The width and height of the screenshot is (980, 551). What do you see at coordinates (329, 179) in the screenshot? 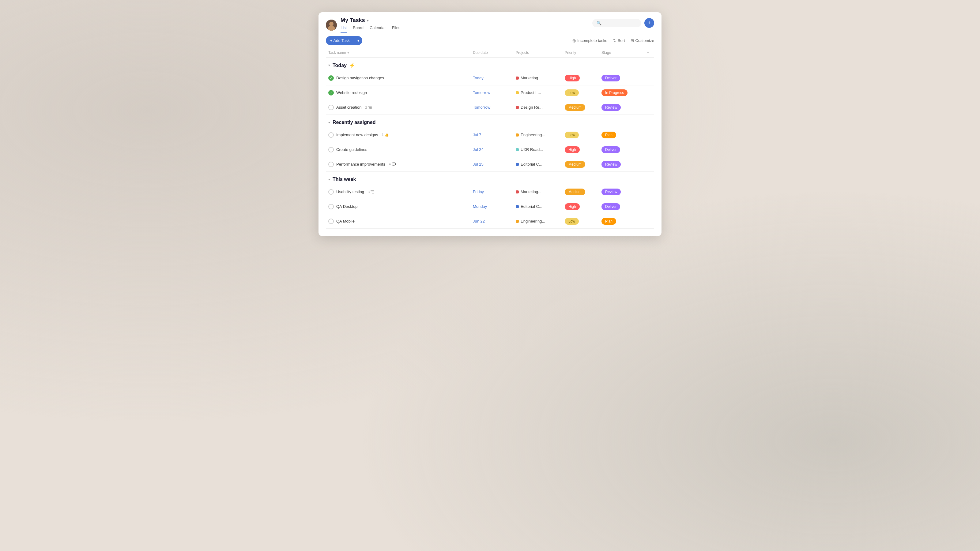
I see `section-chevron-this-week: ▾` at bounding box center [329, 179].